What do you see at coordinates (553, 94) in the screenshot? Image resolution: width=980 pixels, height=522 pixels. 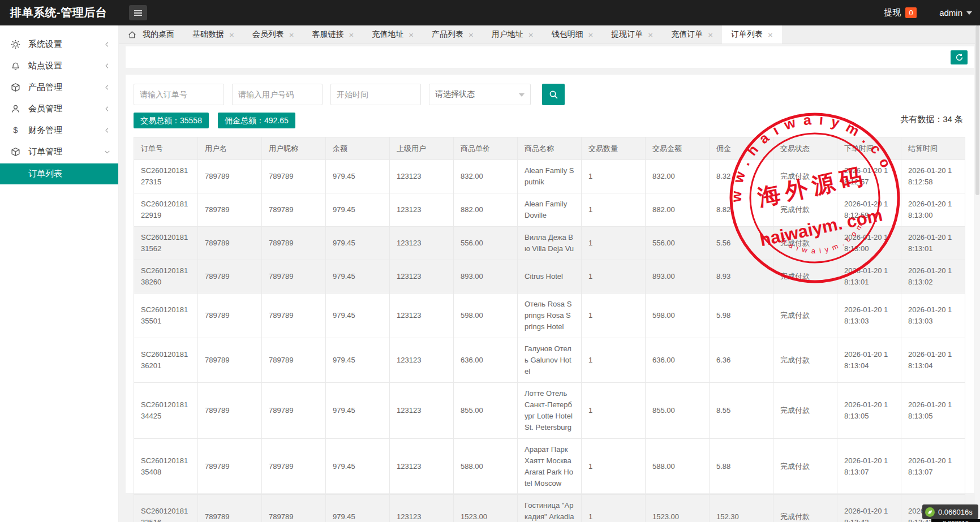 I see `search-button` at bounding box center [553, 94].